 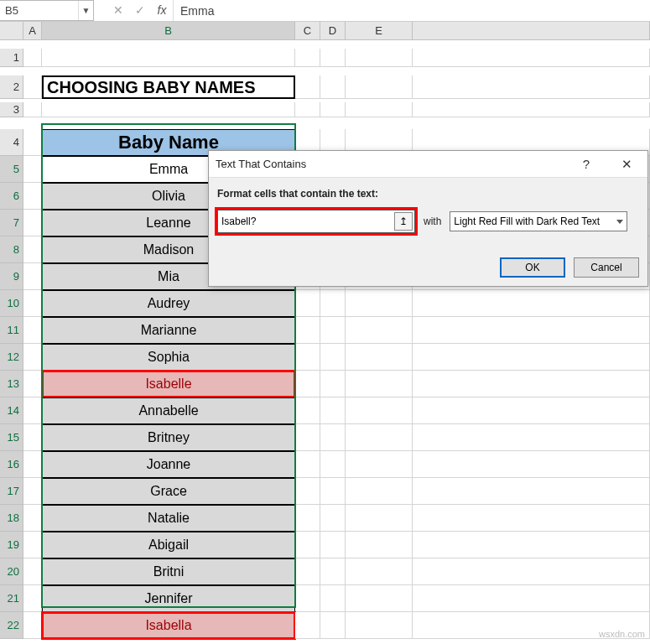 I want to click on table-row: Natalie, so click(x=169, y=518).